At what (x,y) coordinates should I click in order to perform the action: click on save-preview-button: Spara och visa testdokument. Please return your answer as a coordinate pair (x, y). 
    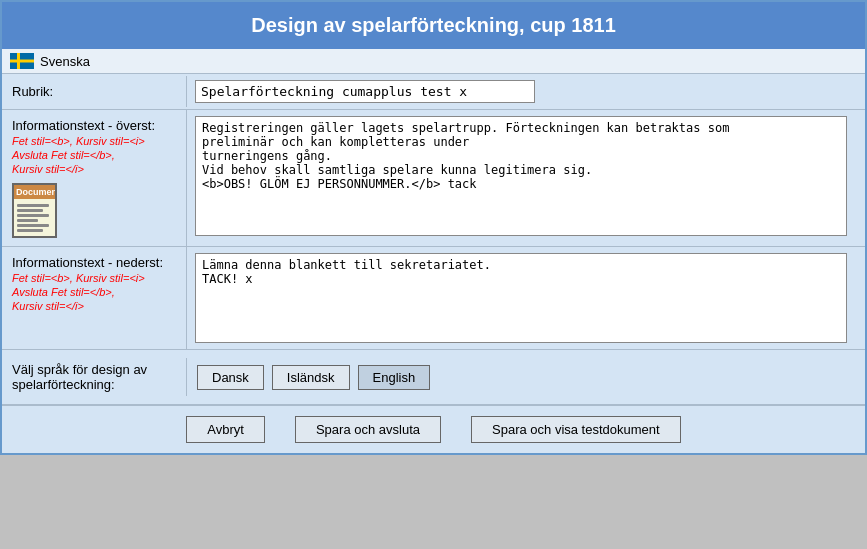
    Looking at the image, I should click on (576, 430).